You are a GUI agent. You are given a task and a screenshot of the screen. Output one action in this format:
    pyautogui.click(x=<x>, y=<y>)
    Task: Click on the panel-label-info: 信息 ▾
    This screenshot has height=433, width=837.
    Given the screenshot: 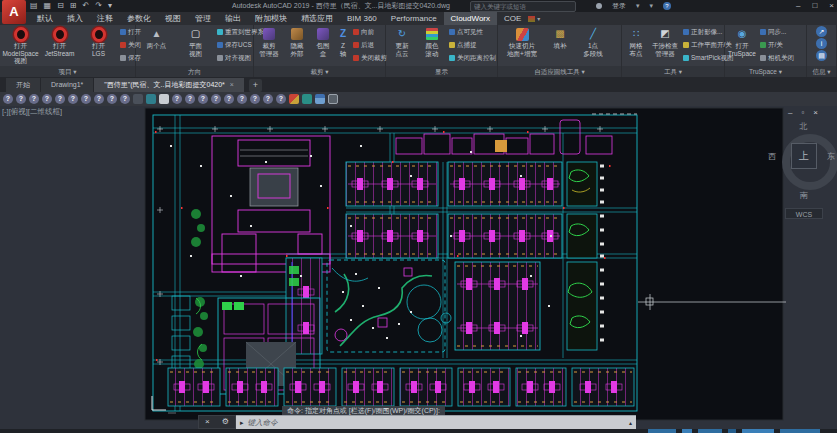 What is the action you would take?
    pyautogui.click(x=822, y=72)
    